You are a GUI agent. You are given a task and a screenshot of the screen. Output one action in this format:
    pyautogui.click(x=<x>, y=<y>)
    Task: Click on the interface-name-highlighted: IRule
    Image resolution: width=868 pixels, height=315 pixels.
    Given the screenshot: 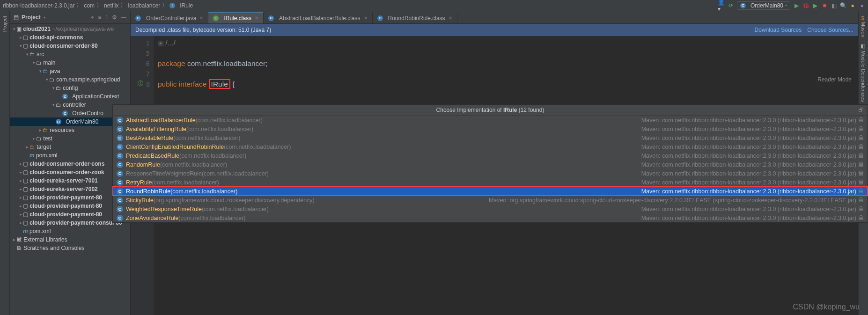 What is the action you would take?
    pyautogui.click(x=220, y=84)
    